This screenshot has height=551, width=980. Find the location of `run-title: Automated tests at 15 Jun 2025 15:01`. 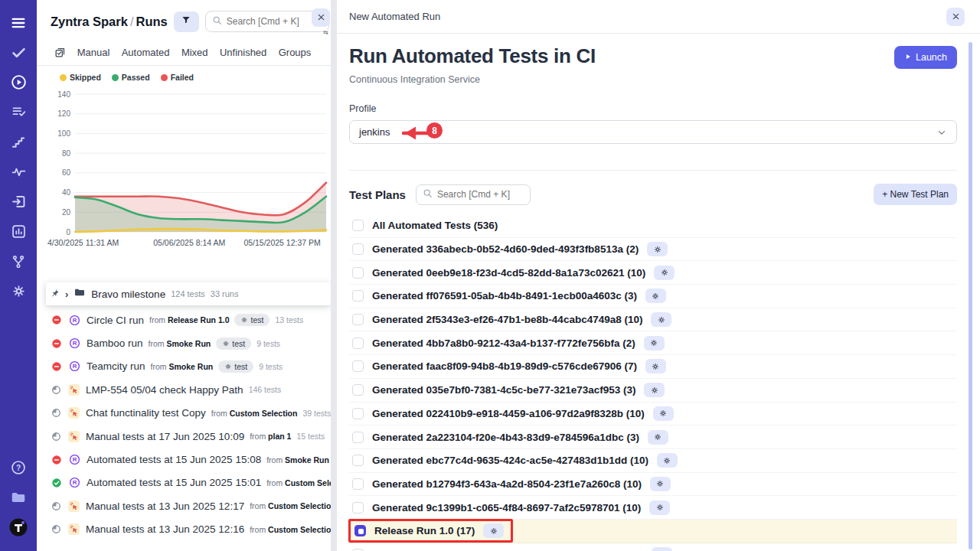

run-title: Automated tests at 15 Jun 2025 15:01 is located at coordinates (174, 482).